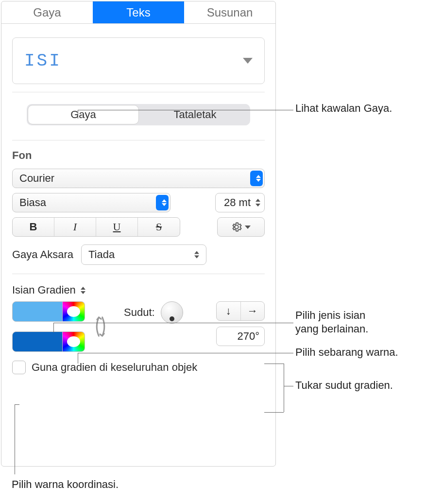 Image resolution: width=443 pixels, height=504 pixels. What do you see at coordinates (144, 255) in the screenshot?
I see `character-style-popup: Tiada` at bounding box center [144, 255].